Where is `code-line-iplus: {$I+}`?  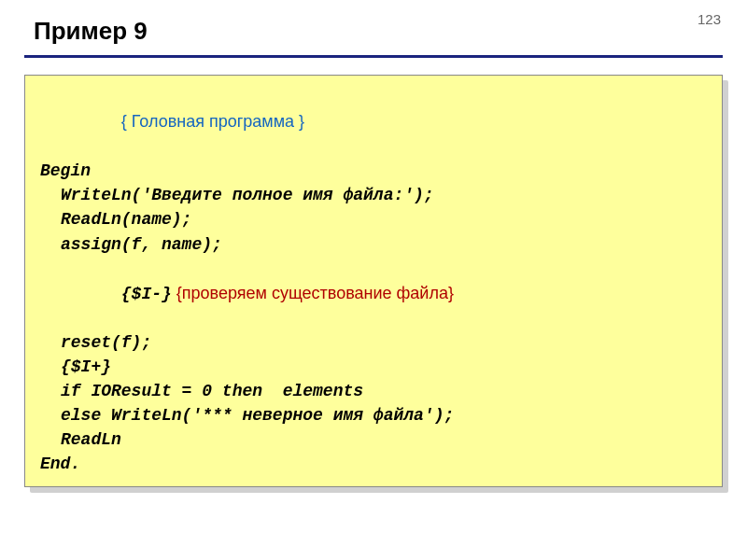
code-line-iplus: {$I+} is located at coordinates (374, 367).